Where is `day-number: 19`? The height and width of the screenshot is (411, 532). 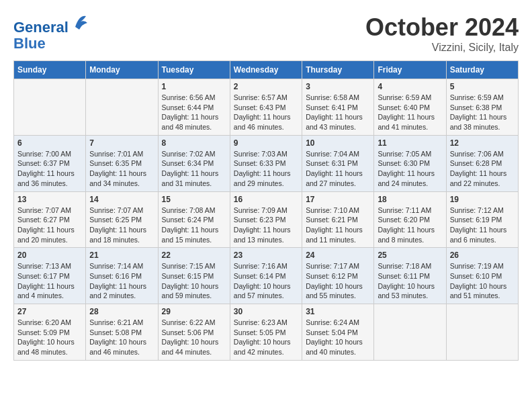 day-number: 19 is located at coordinates (482, 199).